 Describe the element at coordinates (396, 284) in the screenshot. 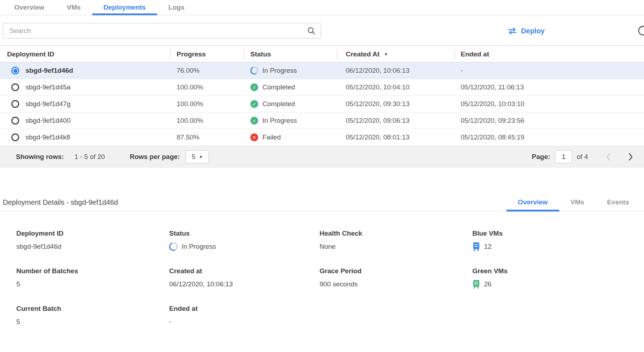

I see `detail-value: 900 seconds` at that location.